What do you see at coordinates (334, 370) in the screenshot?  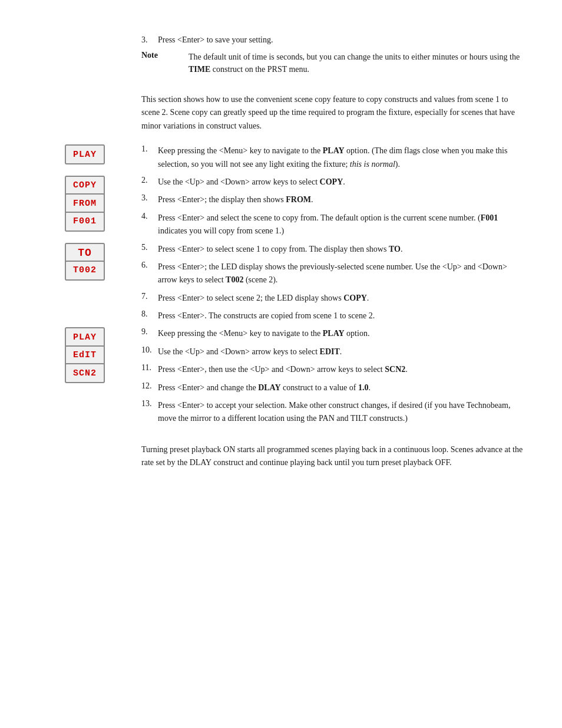 I see `step-11-row: SCN2 11. Press <Enter>, then use the <Up…` at bounding box center [334, 370].